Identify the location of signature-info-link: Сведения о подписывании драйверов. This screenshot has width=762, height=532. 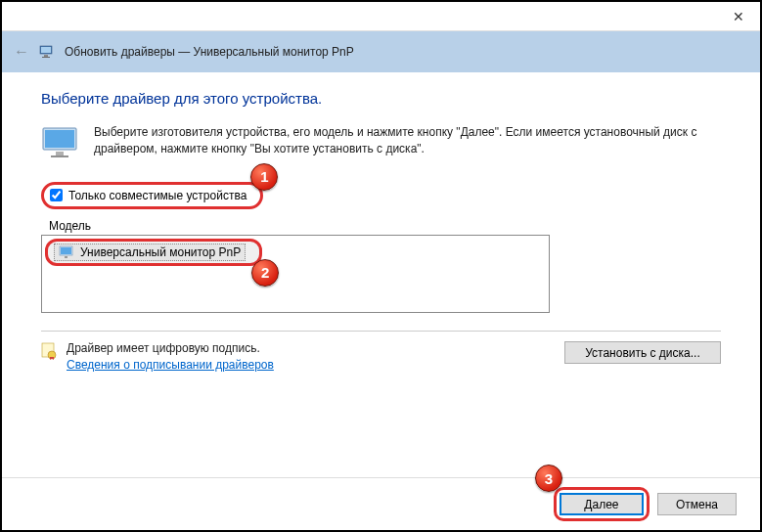
(170, 365).